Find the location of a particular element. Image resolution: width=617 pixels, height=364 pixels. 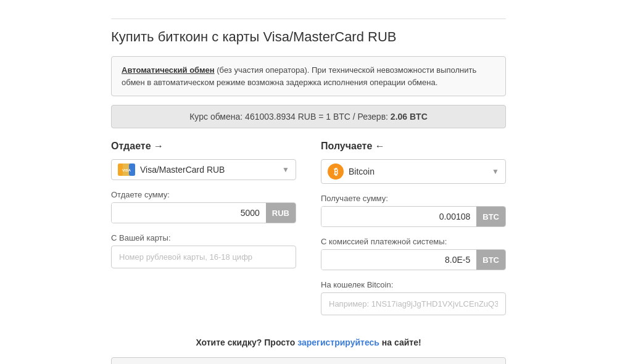

receive-currency-name: Bitcoin is located at coordinates (420, 172).